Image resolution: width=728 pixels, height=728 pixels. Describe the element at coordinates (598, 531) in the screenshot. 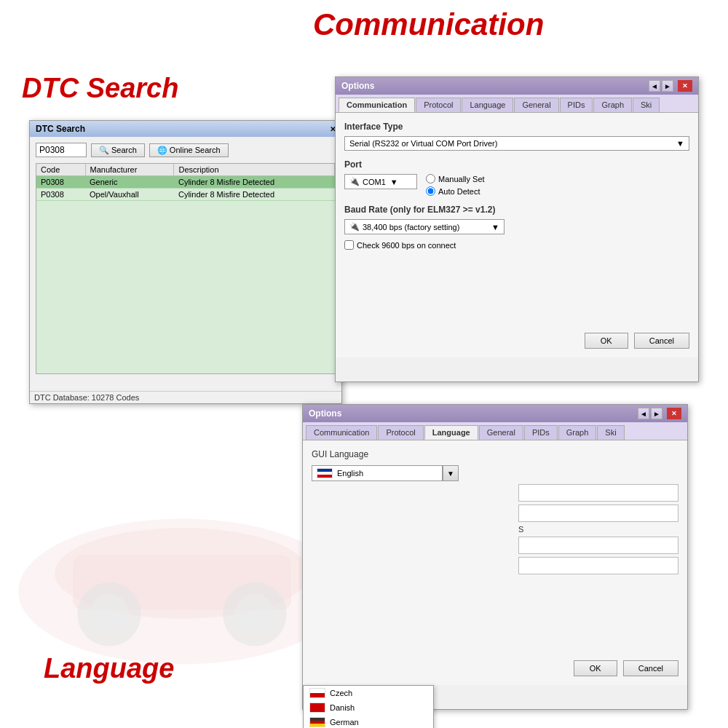

I see `lang-text-fields: S` at that location.